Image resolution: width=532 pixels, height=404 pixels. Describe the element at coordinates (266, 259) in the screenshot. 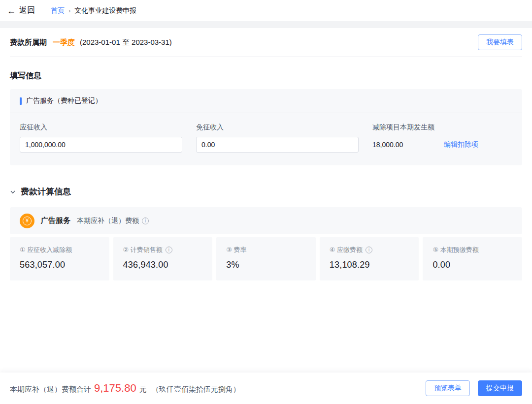

I see `calc-cards: ① 应征收入减除额 563,057.00 ② 计费销售额 i 436,943.0…` at that location.